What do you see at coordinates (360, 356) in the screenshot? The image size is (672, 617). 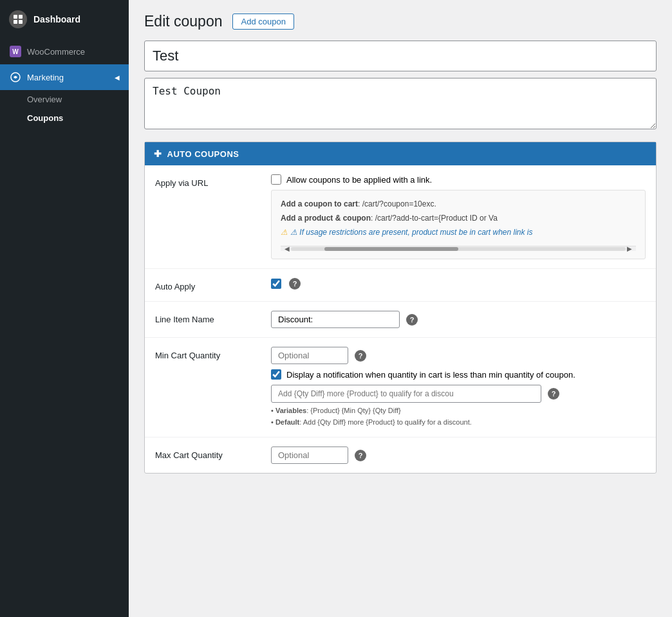 I see `min-cart-quantity-help-icon: ?` at bounding box center [360, 356].